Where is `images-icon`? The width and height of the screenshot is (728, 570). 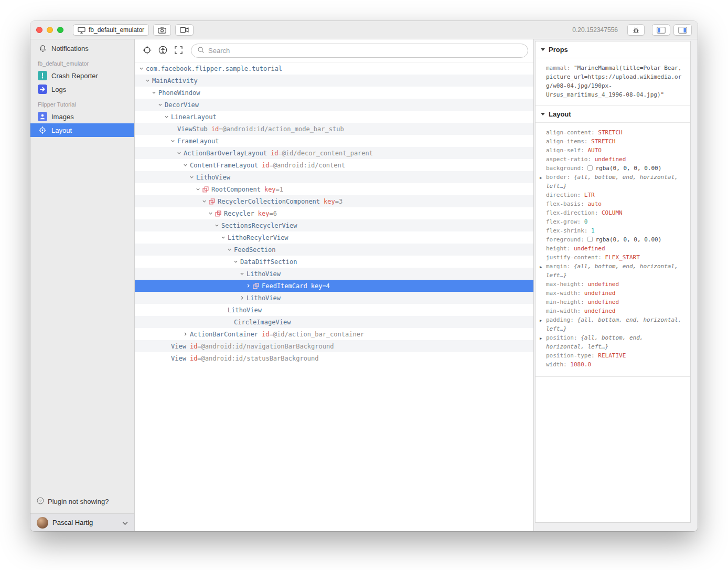
images-icon is located at coordinates (42, 117).